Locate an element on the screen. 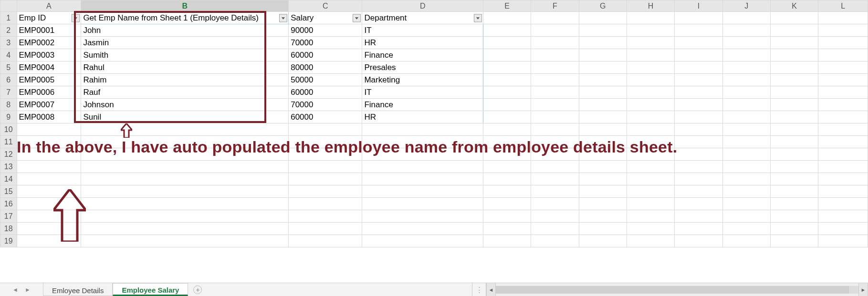 This screenshot has width=868, height=296. cell-B9: Sunil is located at coordinates (185, 117).